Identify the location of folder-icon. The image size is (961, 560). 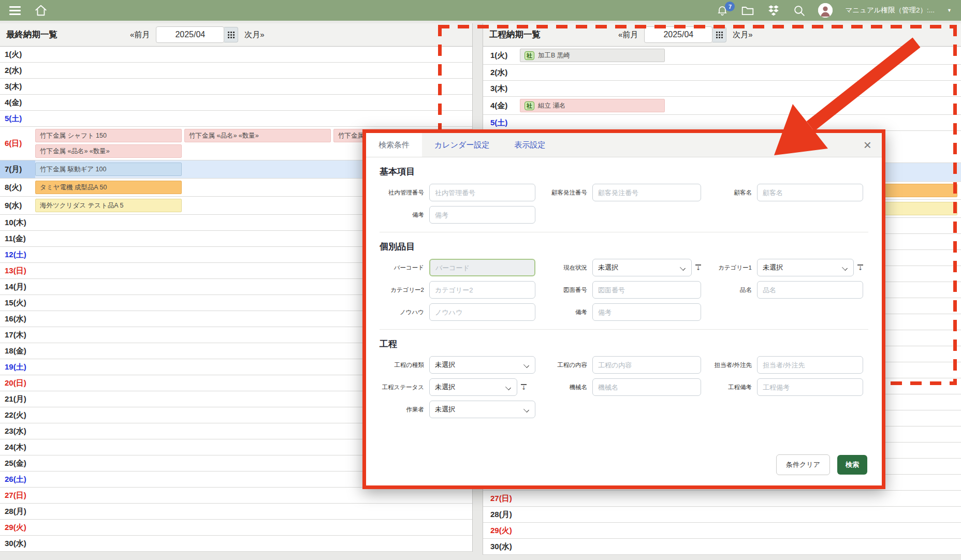
(748, 10).